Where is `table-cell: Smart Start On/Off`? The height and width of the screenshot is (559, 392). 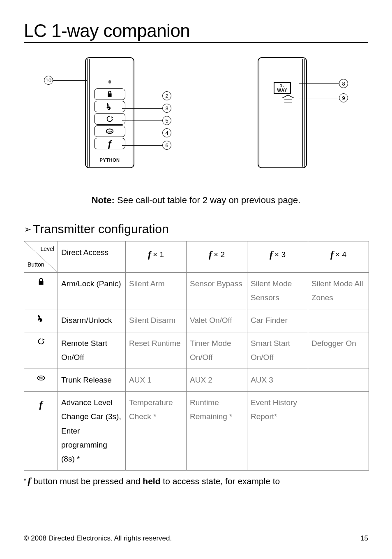
table-cell: Smart Start On/Off is located at coordinates (278, 350).